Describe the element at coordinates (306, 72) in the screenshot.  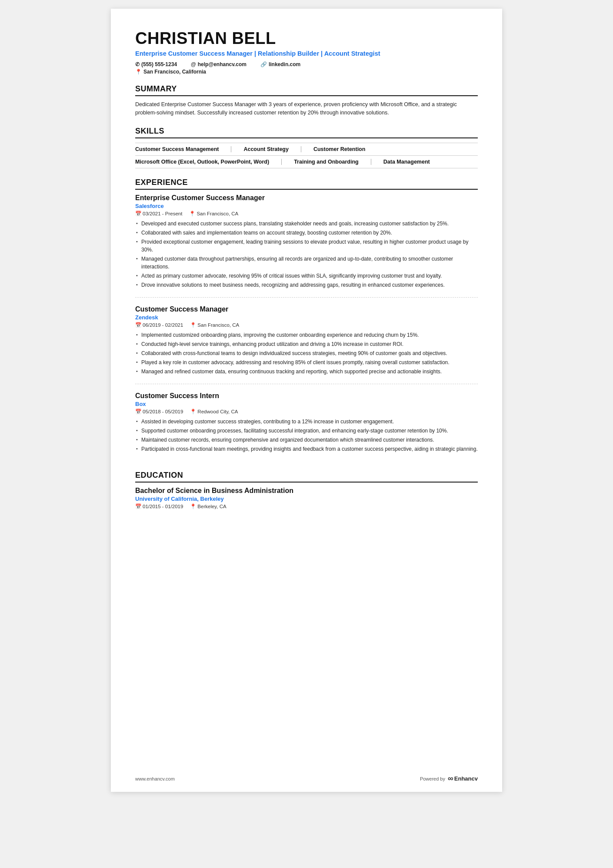
I see `location-contact: 📍 San Francisco, California` at that location.